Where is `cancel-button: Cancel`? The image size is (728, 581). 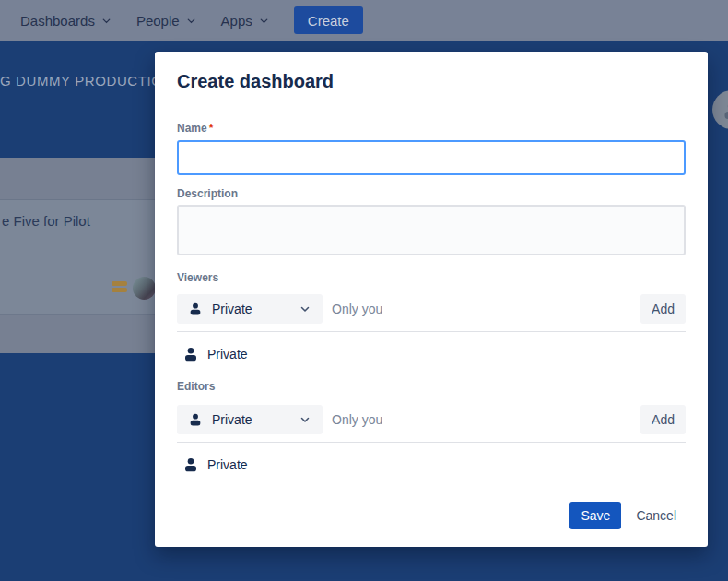 cancel-button: Cancel is located at coordinates (656, 516).